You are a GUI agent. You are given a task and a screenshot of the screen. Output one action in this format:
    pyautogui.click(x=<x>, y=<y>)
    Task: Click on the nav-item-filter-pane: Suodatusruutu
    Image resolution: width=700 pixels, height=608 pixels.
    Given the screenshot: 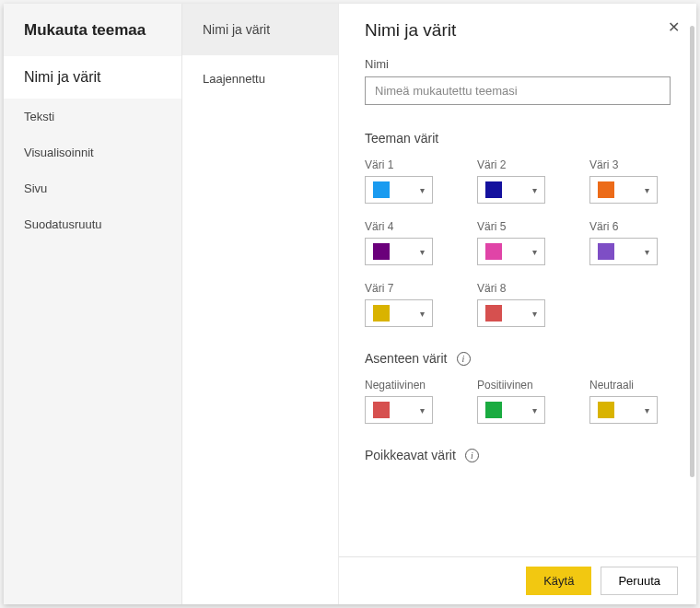 What is the action you would take?
    pyautogui.click(x=92, y=225)
    